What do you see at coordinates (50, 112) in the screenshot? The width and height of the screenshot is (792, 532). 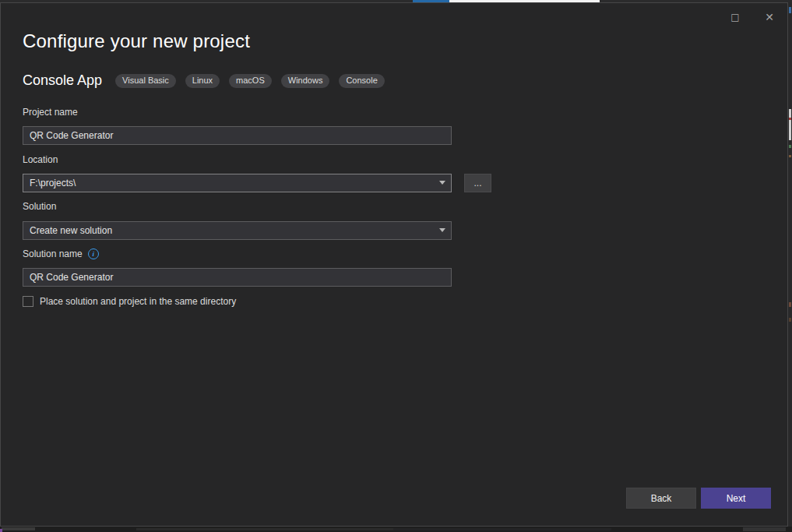 I see `project-name-label: Project name` at bounding box center [50, 112].